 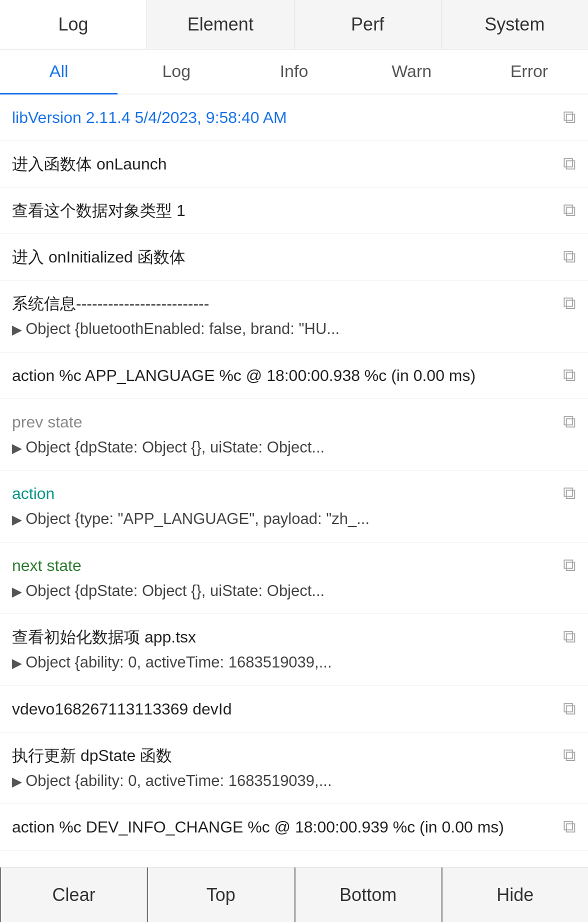 What do you see at coordinates (59, 72) in the screenshot?
I see `sub-tab-all: All` at bounding box center [59, 72].